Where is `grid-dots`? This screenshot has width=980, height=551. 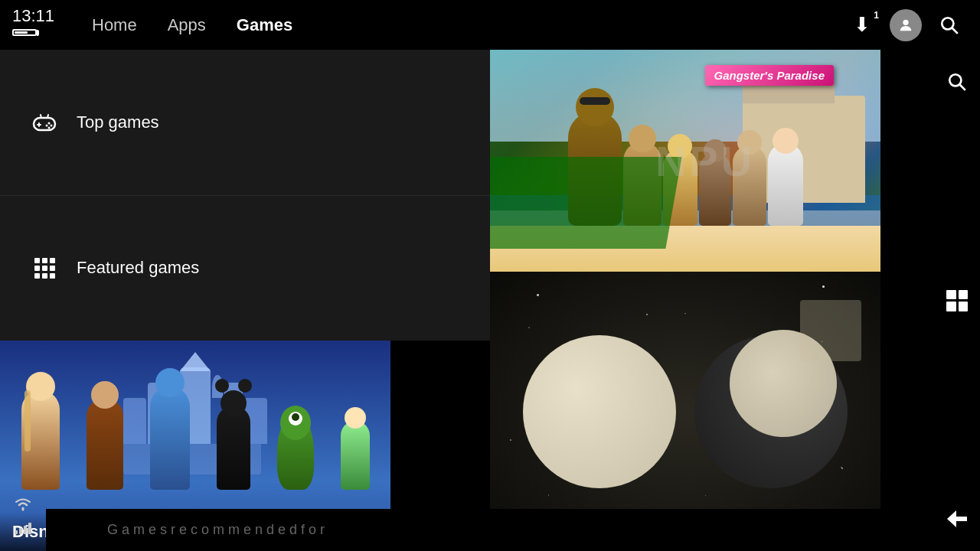 grid-dots is located at coordinates (44, 268).